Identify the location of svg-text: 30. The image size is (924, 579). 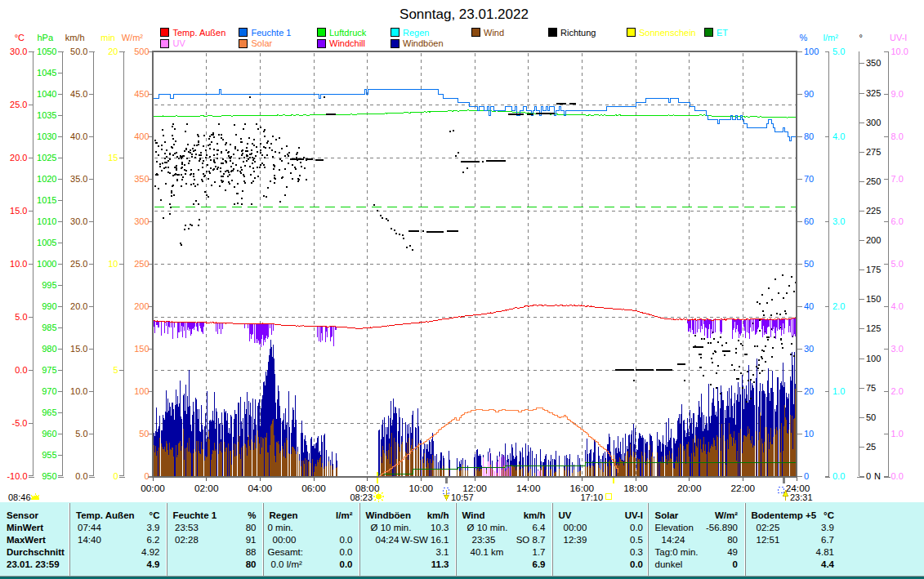
(809, 349).